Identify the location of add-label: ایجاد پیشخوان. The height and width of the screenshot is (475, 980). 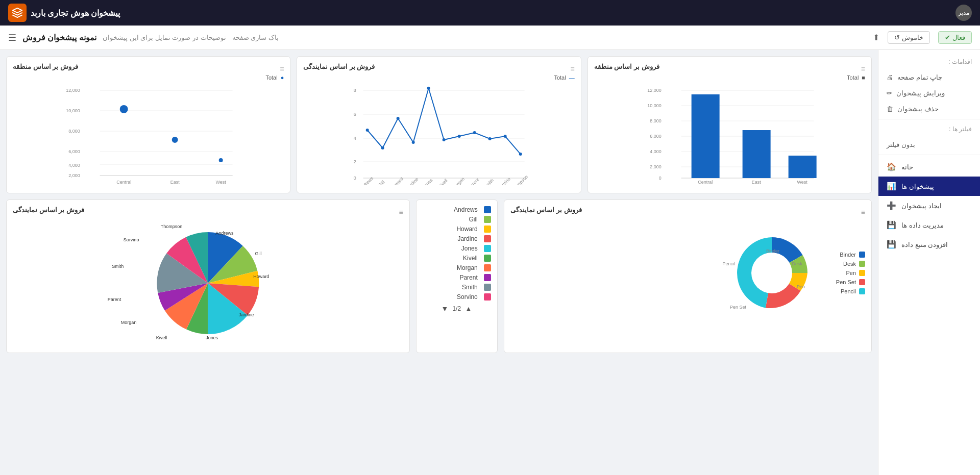
(922, 206).